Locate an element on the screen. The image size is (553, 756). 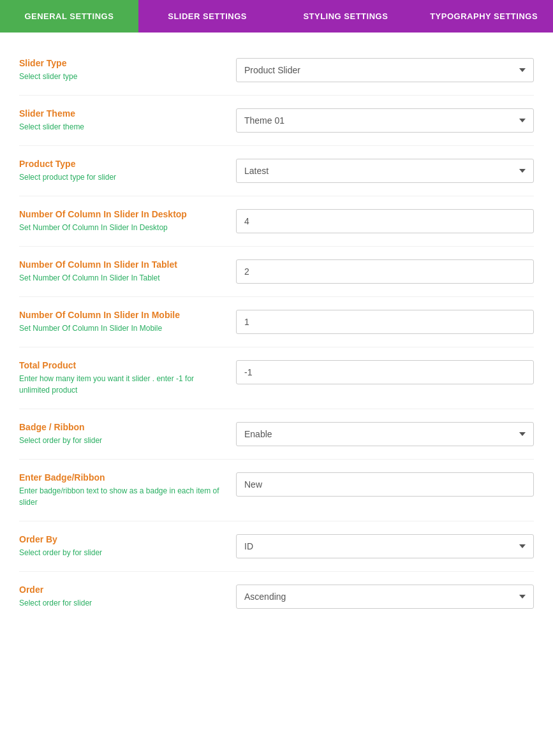
row-product-type: Product TypeSelect product type for slid… is located at coordinates (277, 171).